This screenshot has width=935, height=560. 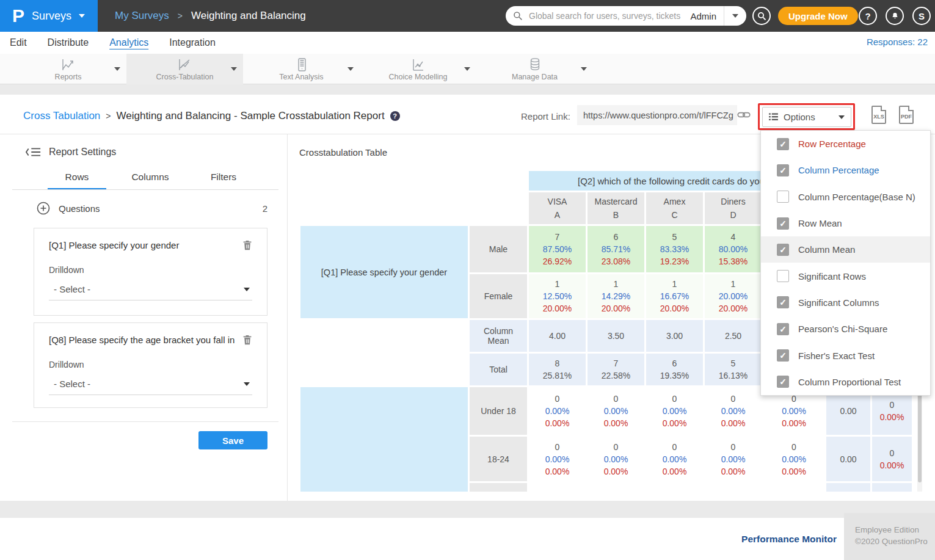 What do you see at coordinates (704, 16) in the screenshot?
I see `search-scope-value: Admin` at bounding box center [704, 16].